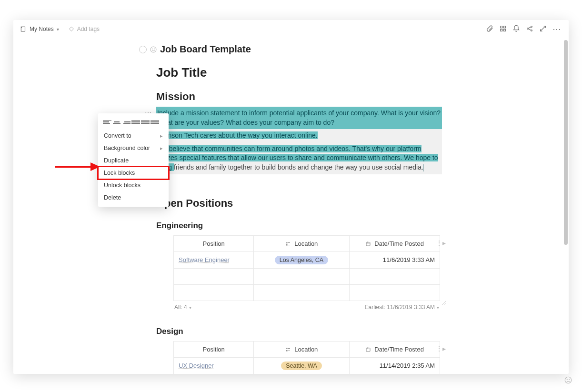 This screenshot has height=392, width=582. Describe the element at coordinates (299, 226) in the screenshot. I see `engineering-heading: Engineering` at that location.